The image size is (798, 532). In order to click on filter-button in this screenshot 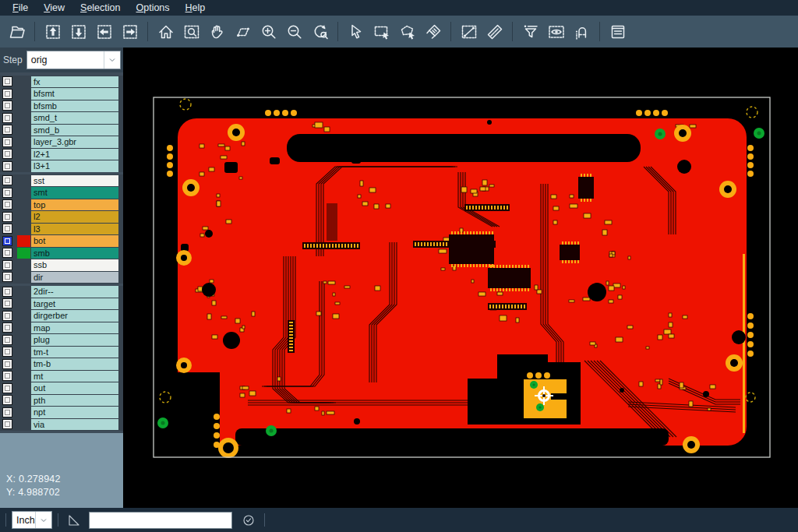, I will do `click(530, 31)`.